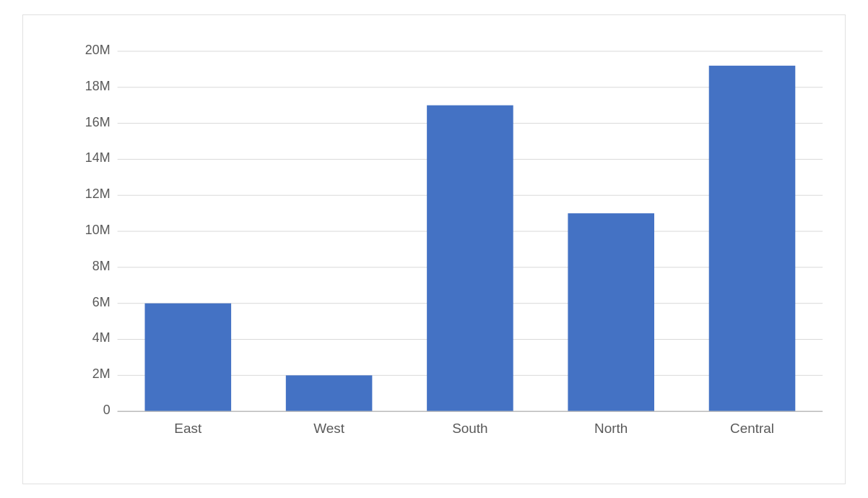 The width and height of the screenshot is (868, 498). I want to click on y-label-10m: 10M, so click(98, 230).